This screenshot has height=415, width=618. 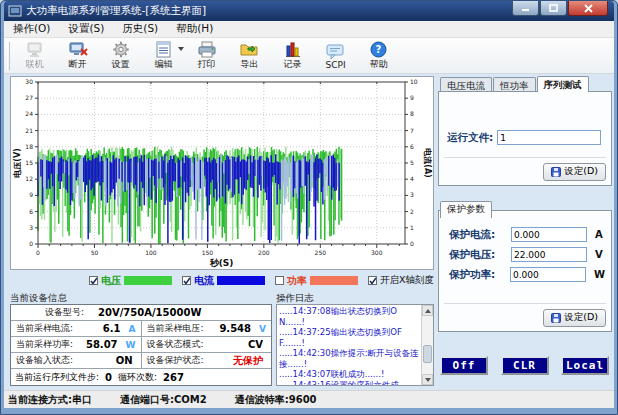 I want to click on toolbar-edit-button: 编辑, so click(x=164, y=56).